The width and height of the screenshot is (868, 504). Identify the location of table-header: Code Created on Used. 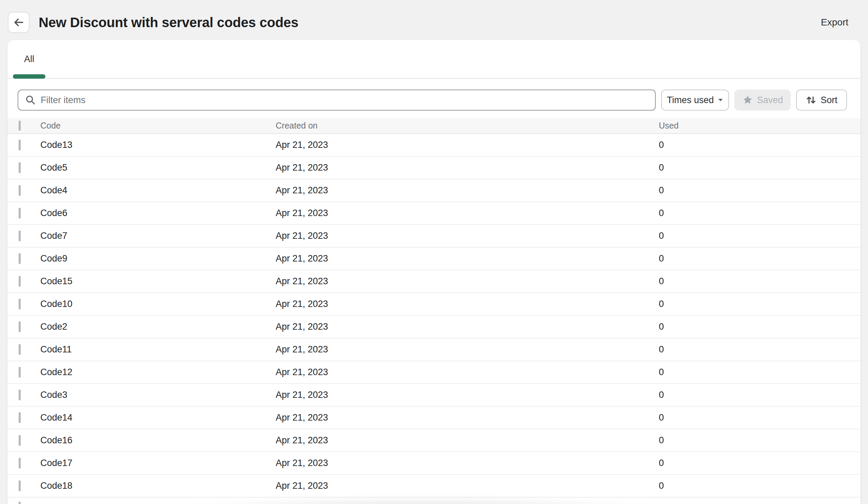
(434, 126).